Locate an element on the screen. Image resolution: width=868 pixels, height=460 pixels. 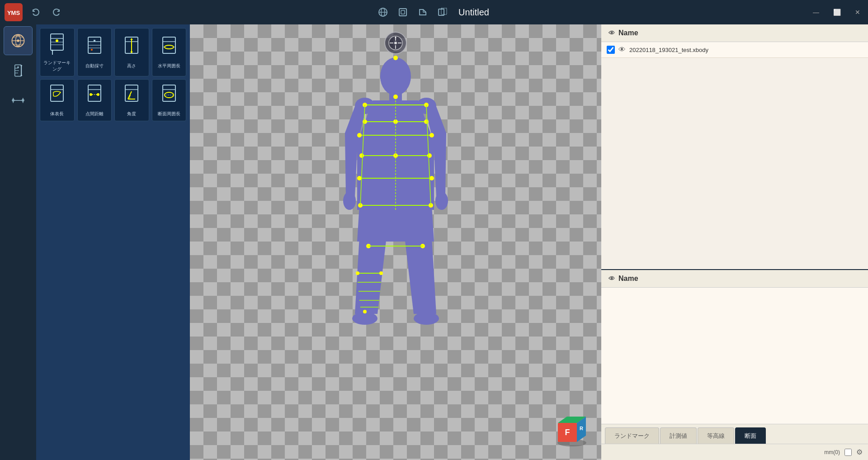
lower-right-title: Name is located at coordinates (628, 279).